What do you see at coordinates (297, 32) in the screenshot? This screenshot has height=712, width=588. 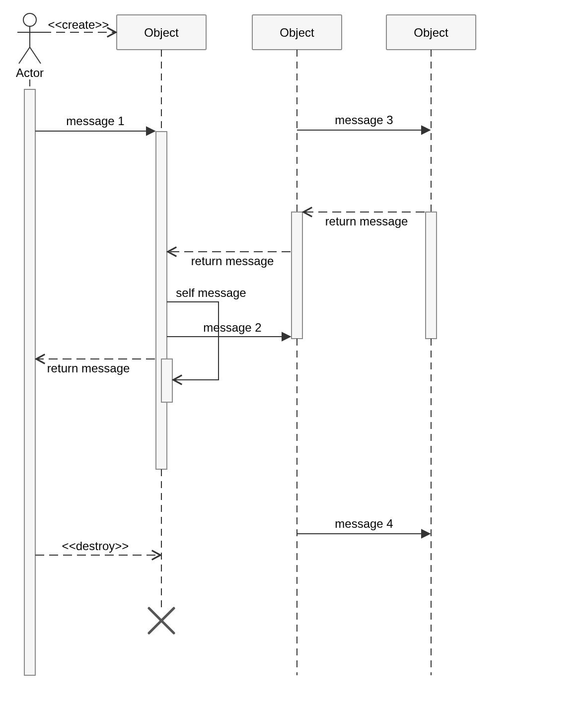 I see `object-2: Object` at bounding box center [297, 32].